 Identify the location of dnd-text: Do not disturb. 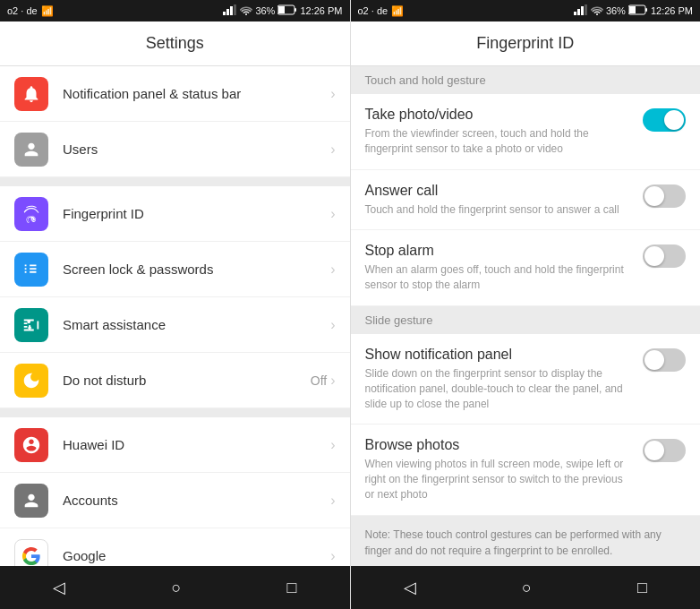
(186, 380).